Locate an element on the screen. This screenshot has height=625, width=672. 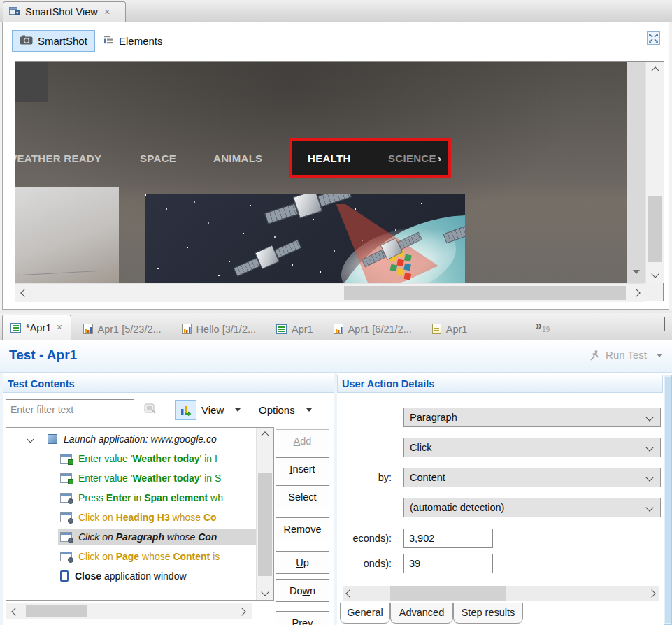
up-button: Up is located at coordinates (302, 562).